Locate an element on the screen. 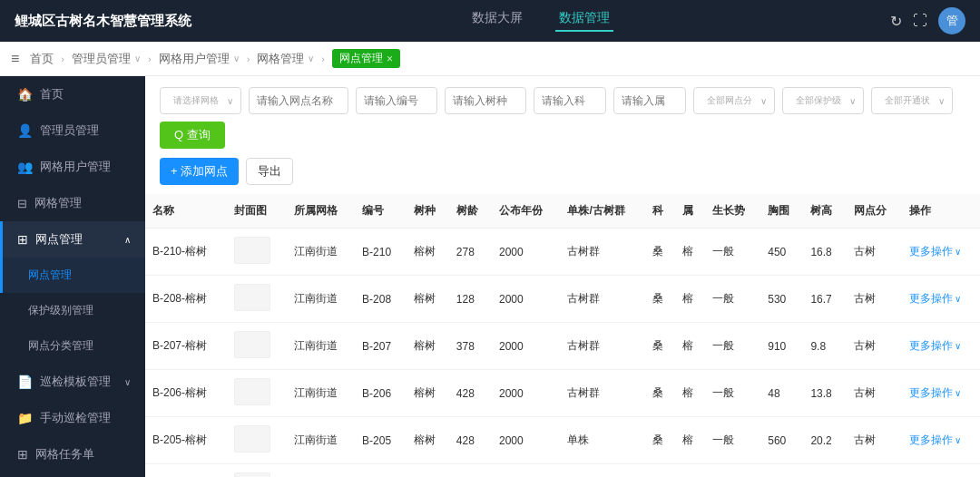 This screenshot has width=980, height=477. cell-score: 古树 is located at coordinates (875, 472).